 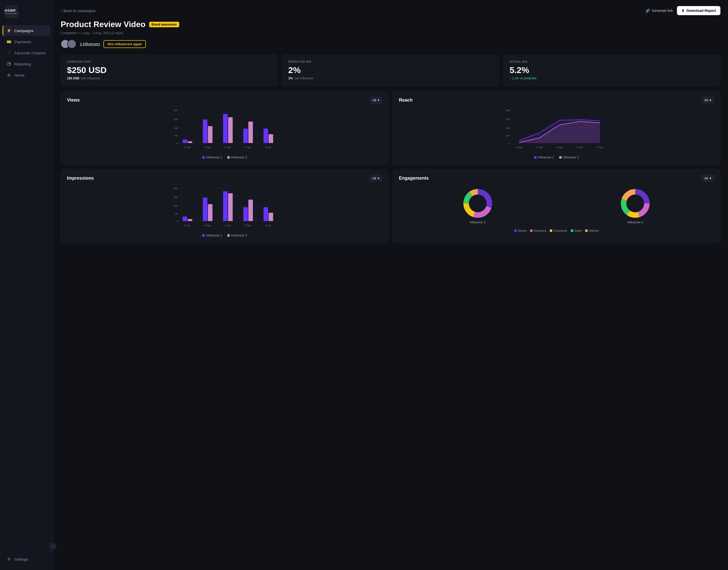 I want to click on sidebar-collapse-button: ‹, so click(x=53, y=546).